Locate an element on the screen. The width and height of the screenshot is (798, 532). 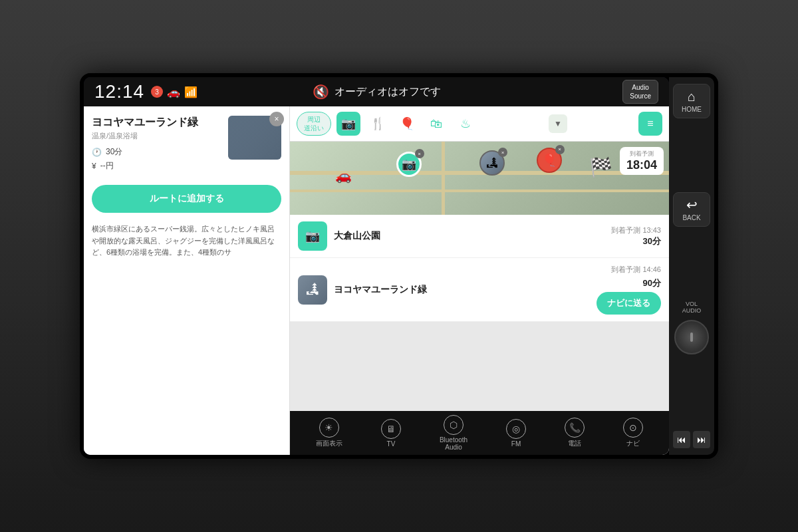
home-icon: ⌂ is located at coordinates (692, 97).